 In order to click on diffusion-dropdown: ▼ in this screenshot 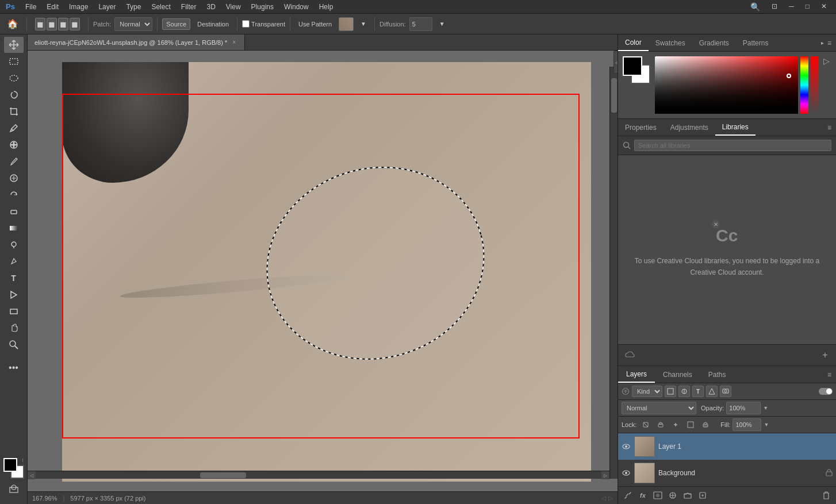, I will do `click(442, 24)`.